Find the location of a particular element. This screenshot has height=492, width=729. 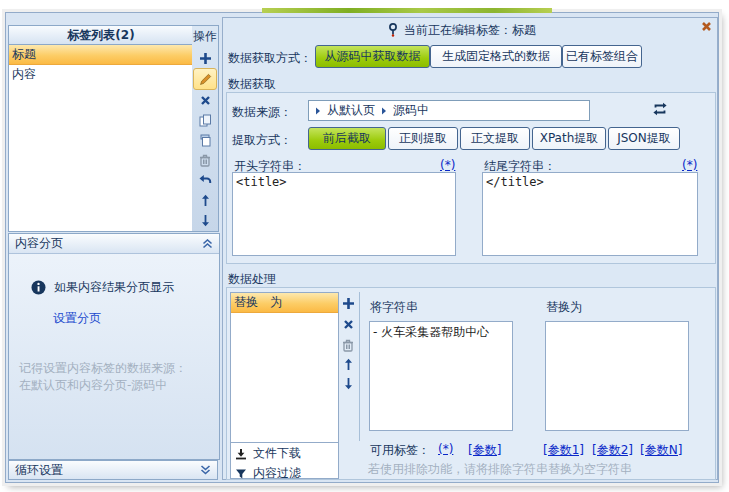

add-tag-button is located at coordinates (205, 58).